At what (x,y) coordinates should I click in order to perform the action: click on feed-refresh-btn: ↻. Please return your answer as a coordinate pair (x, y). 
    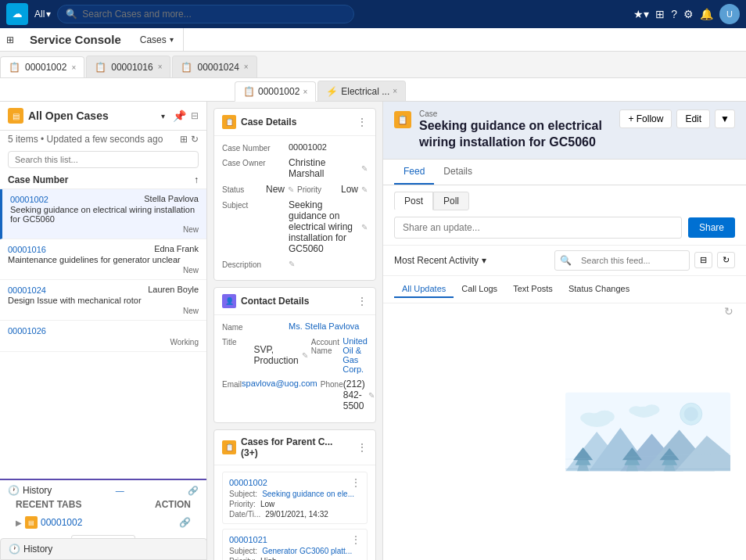
    Looking at the image, I should click on (726, 260).